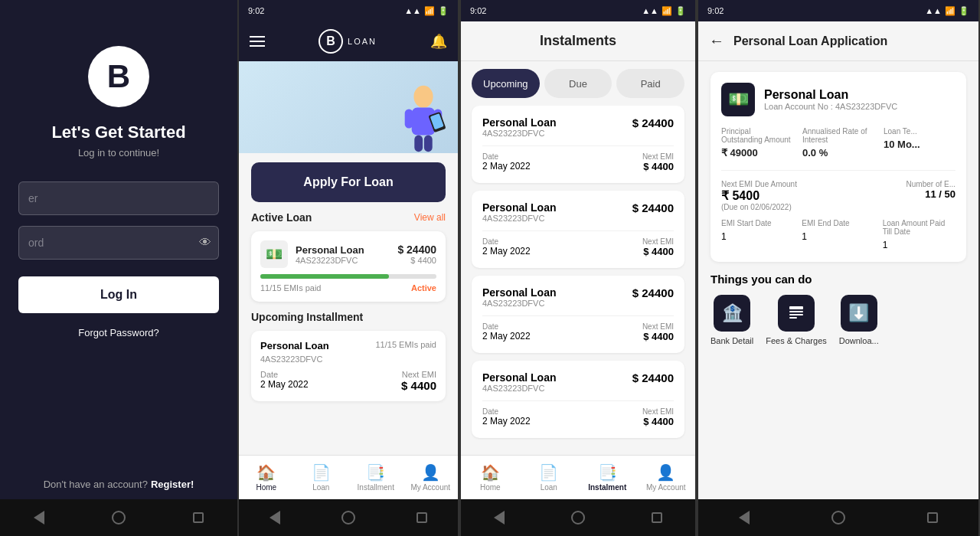 The image size is (980, 536). Describe the element at coordinates (499, 518) in the screenshot. I see `back-nav-inst` at that location.